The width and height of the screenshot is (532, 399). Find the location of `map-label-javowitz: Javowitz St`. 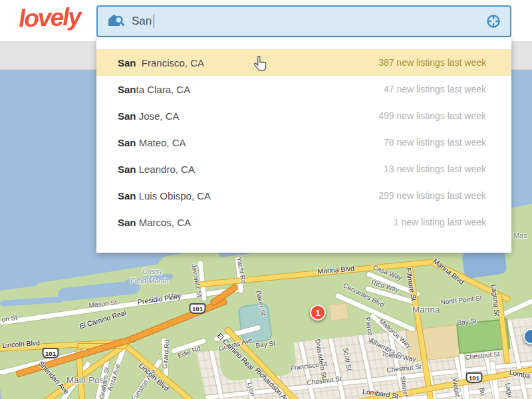

map-label-javowitz: Javowitz St is located at coordinates (197, 281).